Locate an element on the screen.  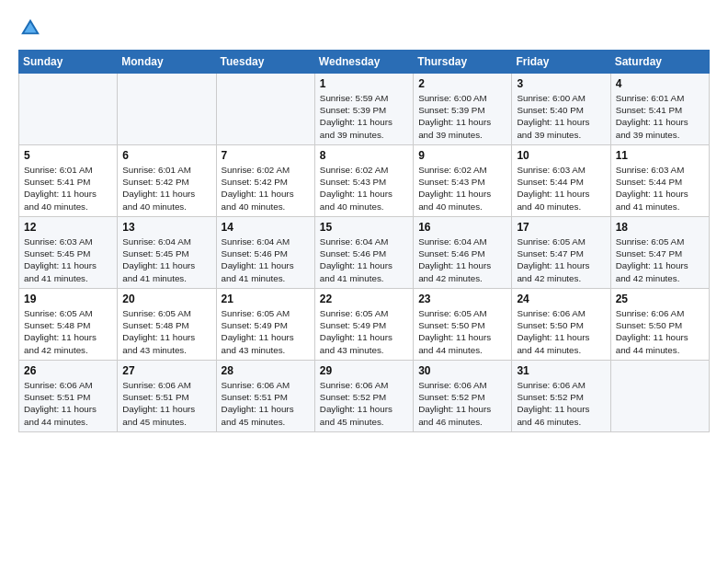
day-number: 2 is located at coordinates (462, 84).